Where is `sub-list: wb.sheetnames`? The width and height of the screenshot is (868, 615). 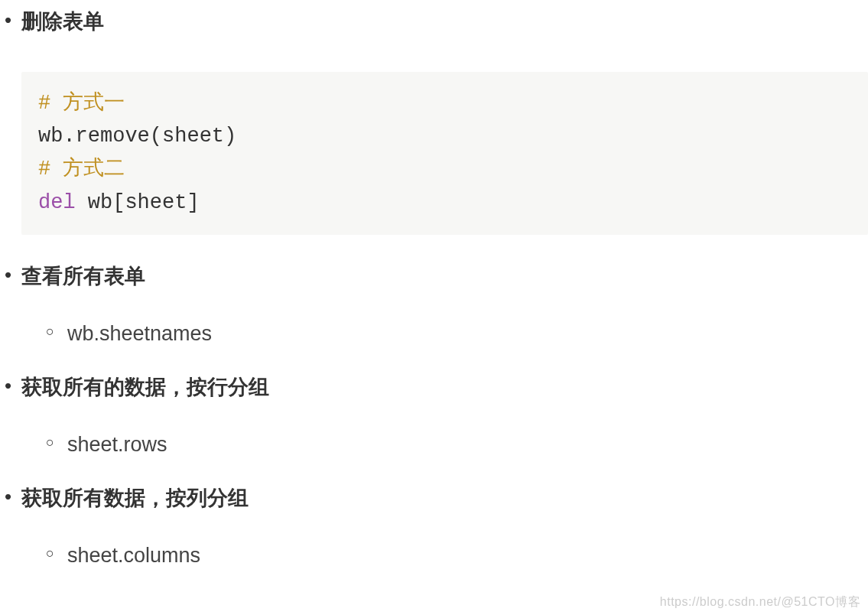 sub-list: wb.sheetnames is located at coordinates (445, 334).